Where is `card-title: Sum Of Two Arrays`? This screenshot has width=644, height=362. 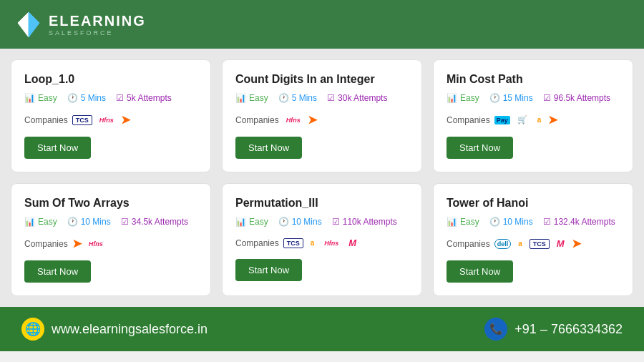 card-title: Sum Of Two Arrays is located at coordinates (111, 203).